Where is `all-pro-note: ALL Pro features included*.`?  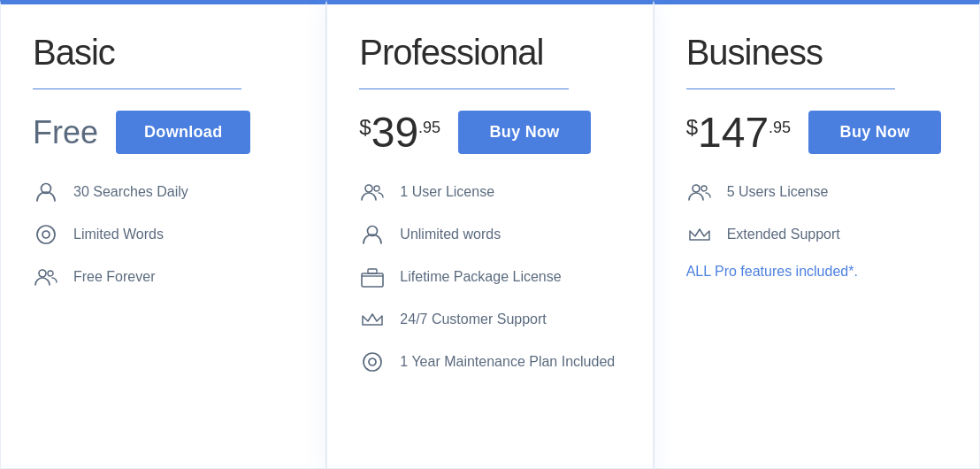 all-pro-note: ALL Pro features included*. is located at coordinates (817, 272).